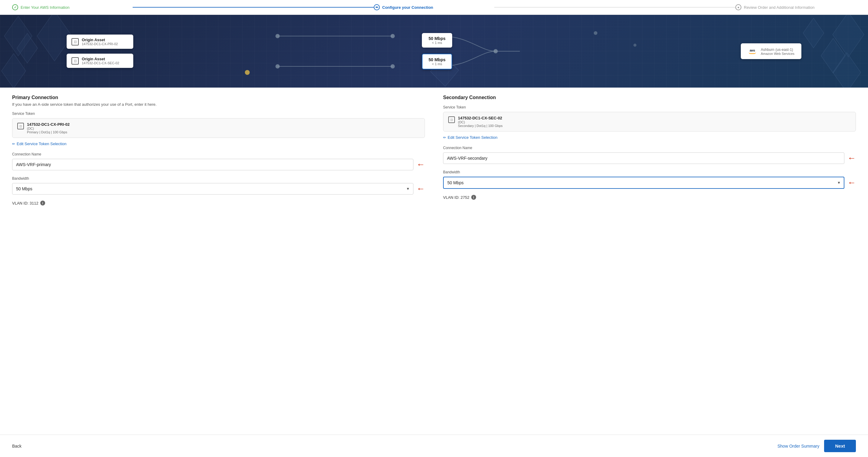 The height and width of the screenshot is (457, 868). Describe the element at coordinates (480, 122) in the screenshot. I see `secondary-token-type: (DC)` at that location.